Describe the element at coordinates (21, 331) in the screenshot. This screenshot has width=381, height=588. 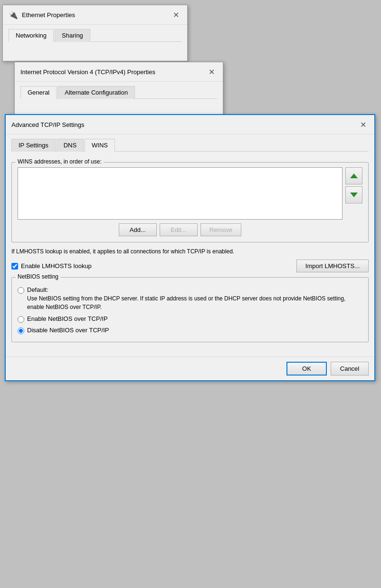
I see `disable-netbios-radio` at that location.